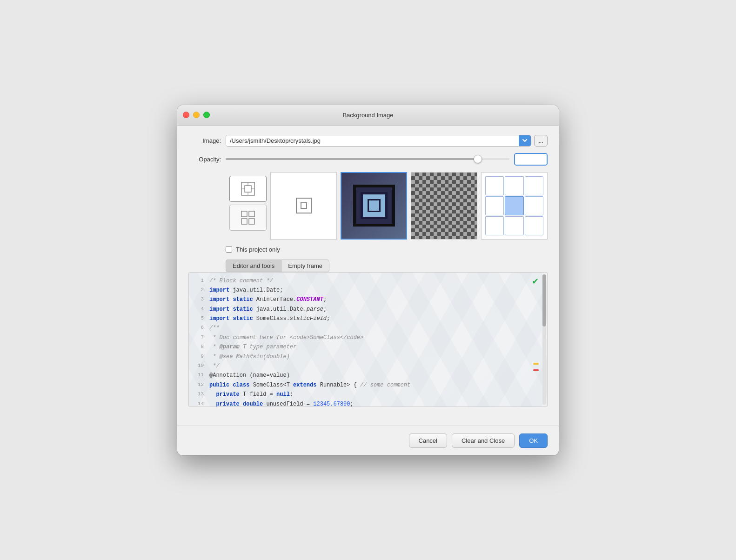 This screenshot has height=560, width=736. What do you see at coordinates (368, 300) in the screenshot?
I see `code-line-3: 3 import static AnInterface.CONSTANT;` at bounding box center [368, 300].